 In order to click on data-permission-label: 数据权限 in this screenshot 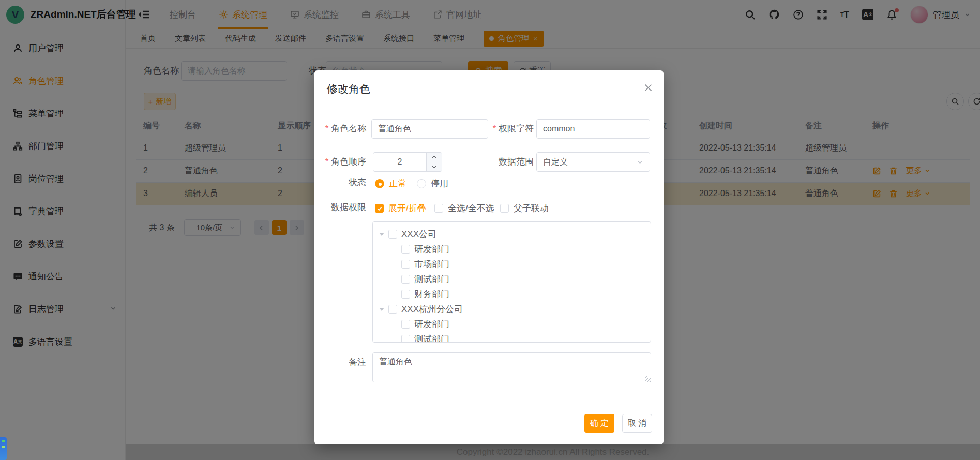, I will do `click(340, 207)`.